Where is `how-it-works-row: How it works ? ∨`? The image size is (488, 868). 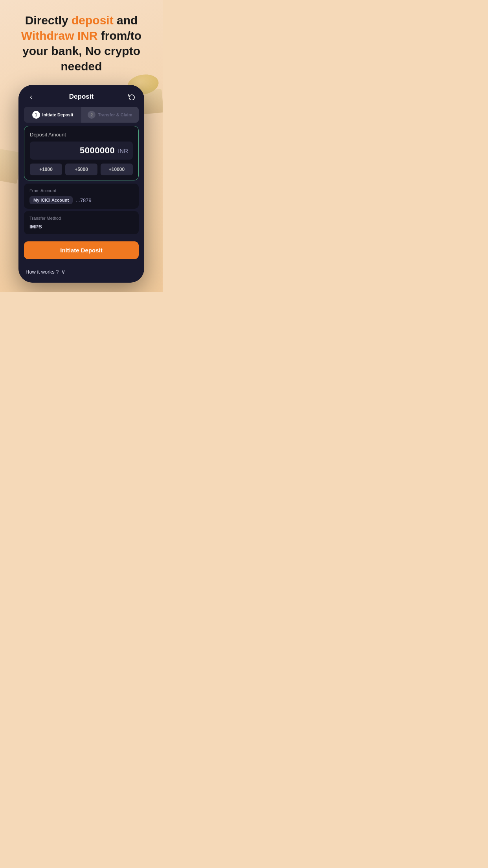 how-it-works-row: How it works ? ∨ is located at coordinates (81, 273).